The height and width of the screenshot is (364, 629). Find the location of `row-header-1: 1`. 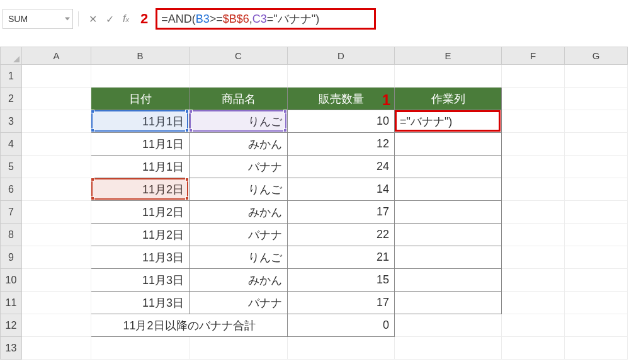

row-header-1: 1 is located at coordinates (11, 76).